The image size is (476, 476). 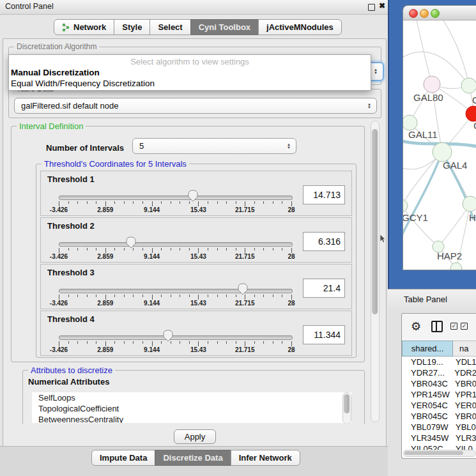 What do you see at coordinates (426, 299) in the screenshot?
I see `table-panel-title: Table Panel` at bounding box center [426, 299].